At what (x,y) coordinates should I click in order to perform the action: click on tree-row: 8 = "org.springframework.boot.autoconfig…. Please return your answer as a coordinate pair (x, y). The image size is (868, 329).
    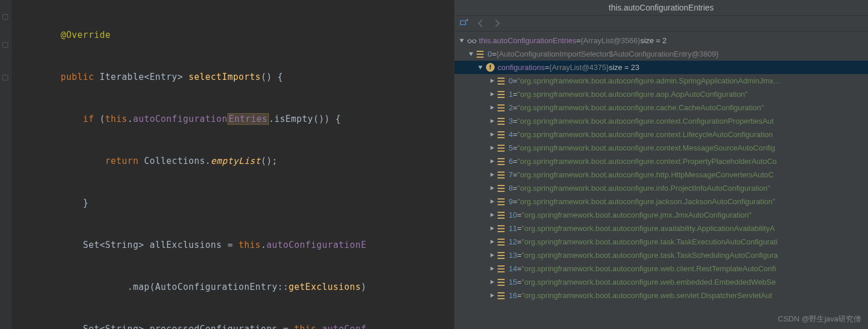
    Looking at the image, I should click on (662, 188).